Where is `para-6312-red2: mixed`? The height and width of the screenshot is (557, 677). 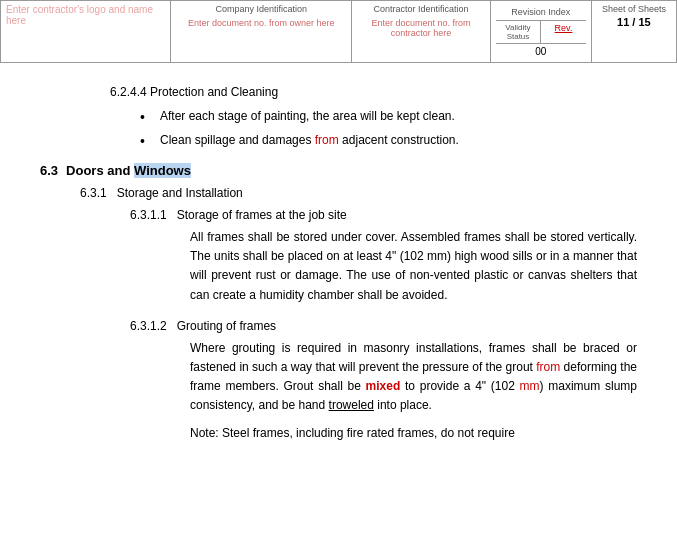 para-6312-red2: mixed is located at coordinates (384, 386).